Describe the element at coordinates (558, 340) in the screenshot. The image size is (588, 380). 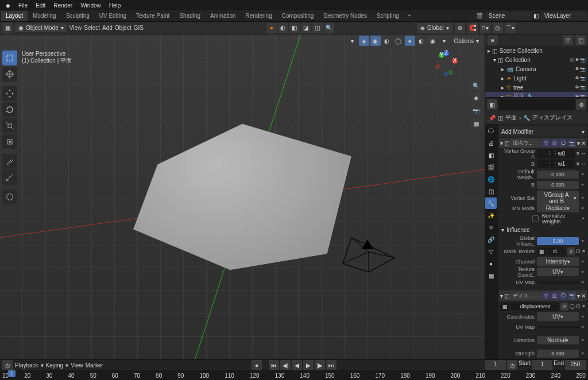
I see `direction-dropdown: Normal ▾` at that location.